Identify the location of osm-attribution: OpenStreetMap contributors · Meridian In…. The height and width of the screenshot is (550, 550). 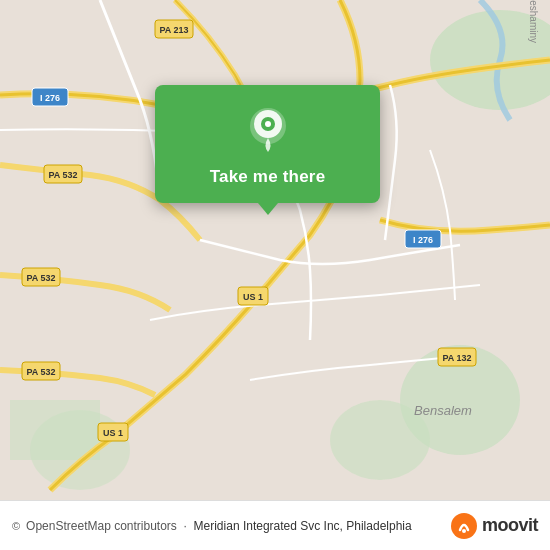
(235, 526).